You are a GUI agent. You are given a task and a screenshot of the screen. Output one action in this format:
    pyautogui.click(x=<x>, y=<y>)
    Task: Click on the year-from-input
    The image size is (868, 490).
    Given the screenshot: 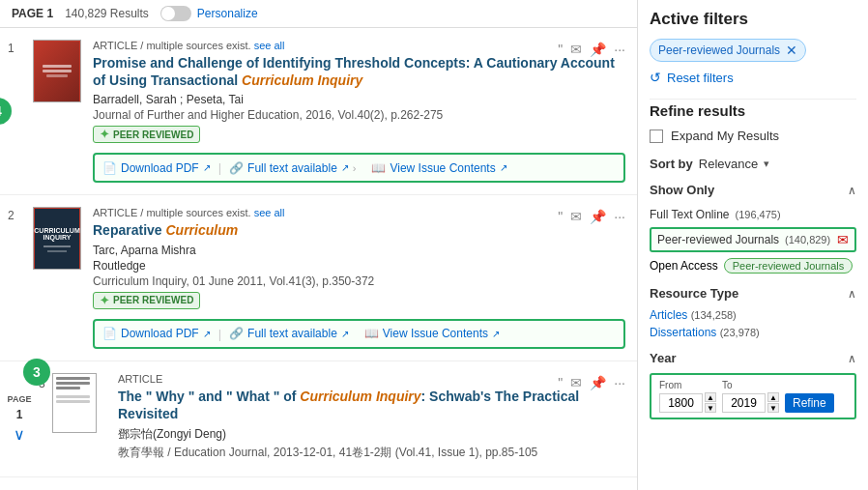 What is the action you would take?
    pyautogui.click(x=680, y=403)
    